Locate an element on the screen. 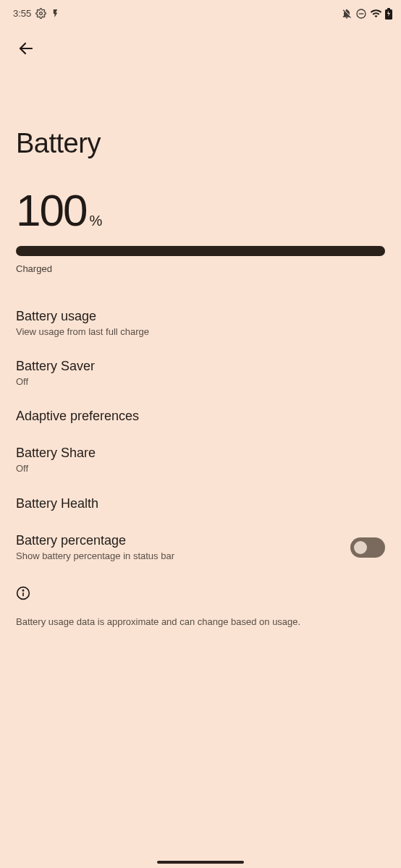 The width and height of the screenshot is (401, 868). battery-status: Charged is located at coordinates (200, 269).